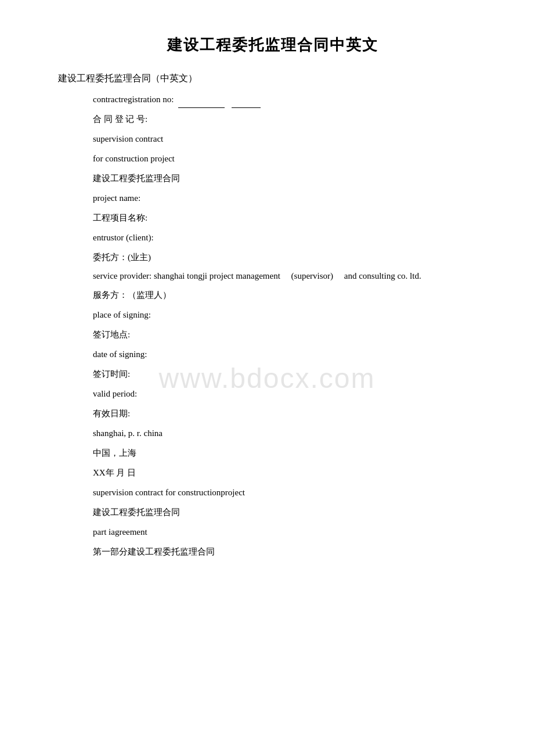 Image resolution: width=534 pixels, height=756 pixels. Describe the element at coordinates (290, 178) in the screenshot. I see `jianshe-contract-line: 建设工程委托监理合同` at that location.